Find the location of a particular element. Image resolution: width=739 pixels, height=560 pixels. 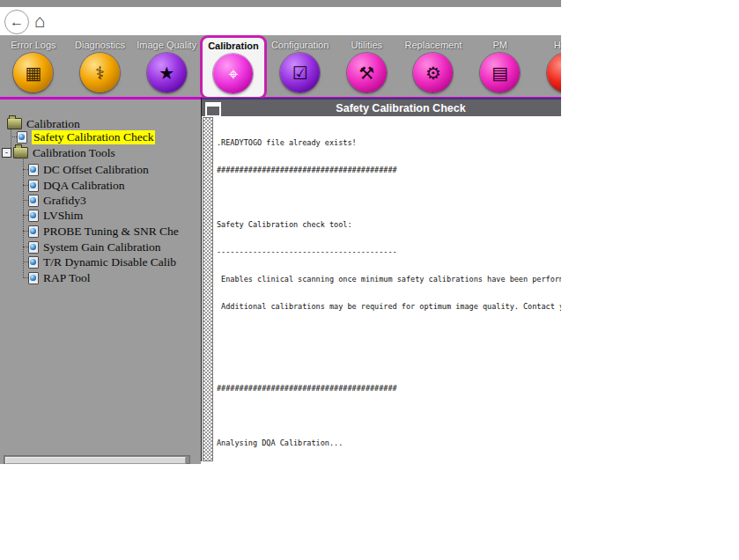

tab-diagnostics: Diagnostics ⚕ is located at coordinates (100, 67).